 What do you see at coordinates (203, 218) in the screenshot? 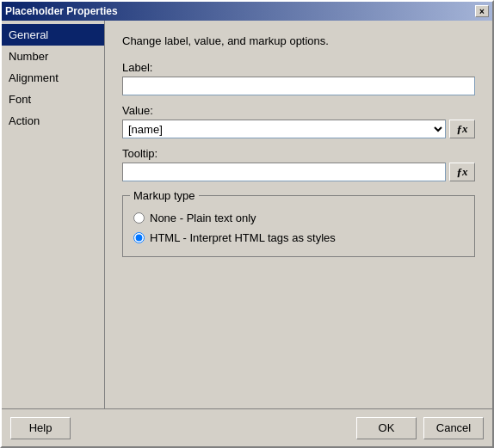
I see `markup-radio-none-label: None - Plain text only` at bounding box center [203, 218].